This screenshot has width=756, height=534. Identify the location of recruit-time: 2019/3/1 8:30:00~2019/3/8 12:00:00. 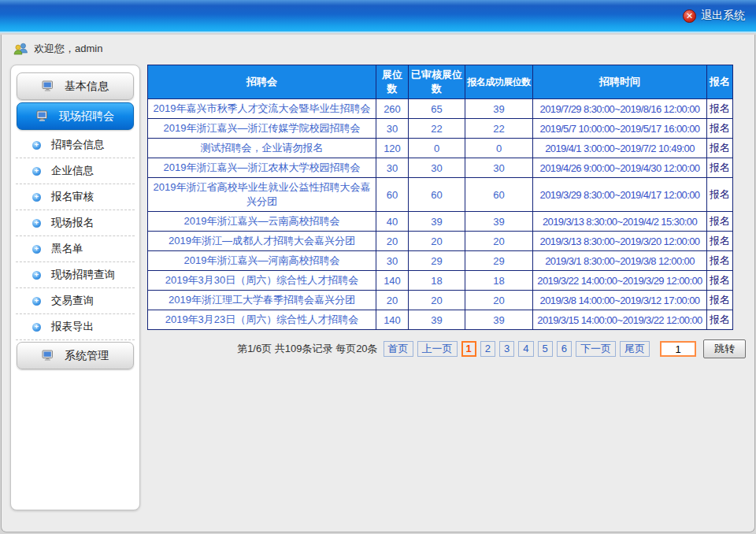
(621, 261).